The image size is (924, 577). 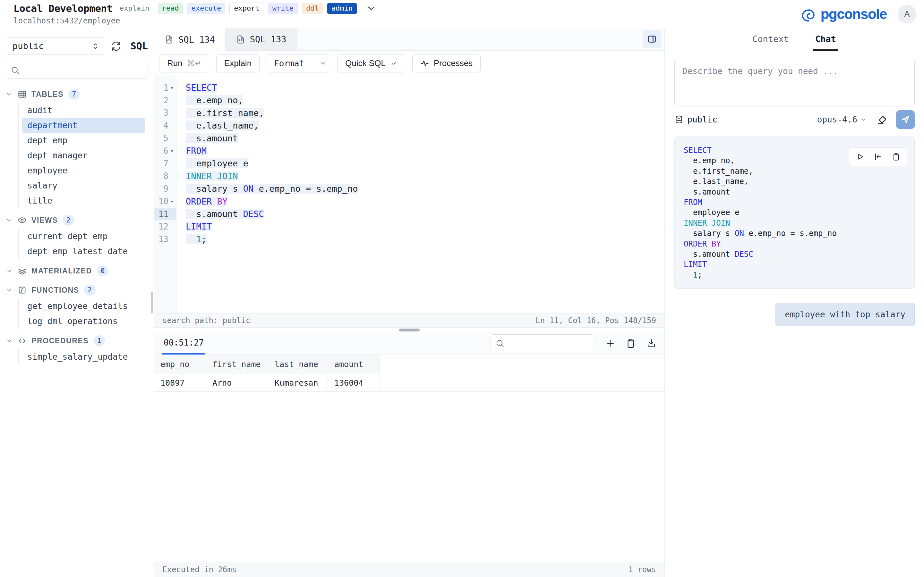 What do you see at coordinates (289, 63) in the screenshot?
I see `format-label: Format` at bounding box center [289, 63].